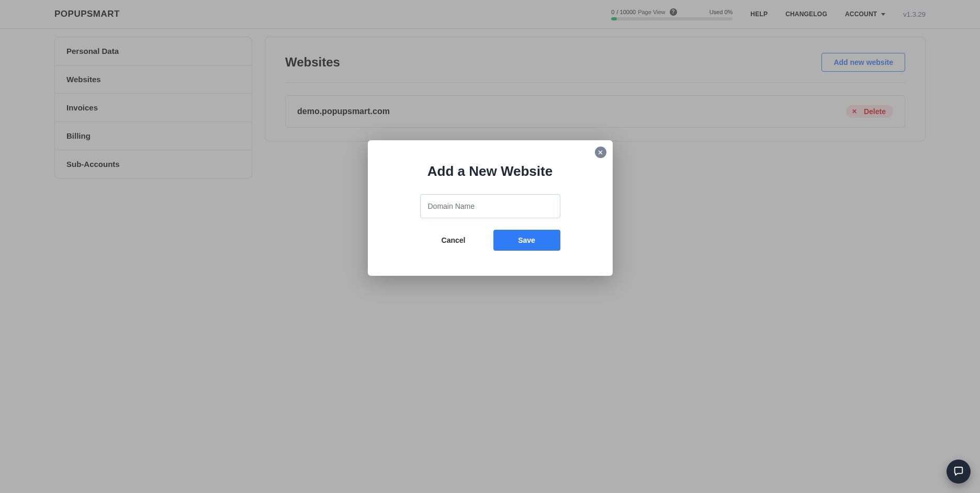  I want to click on chat-widget-button, so click(959, 472).